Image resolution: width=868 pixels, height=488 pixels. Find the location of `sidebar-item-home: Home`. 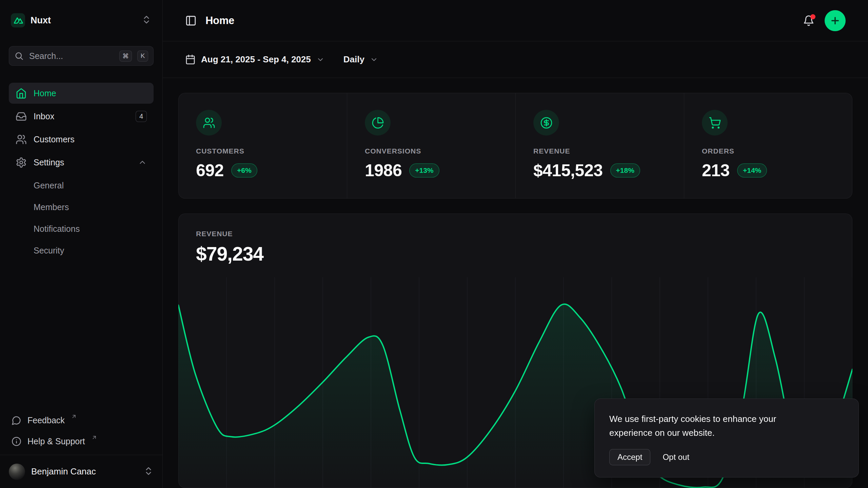

sidebar-item-home: Home is located at coordinates (81, 93).